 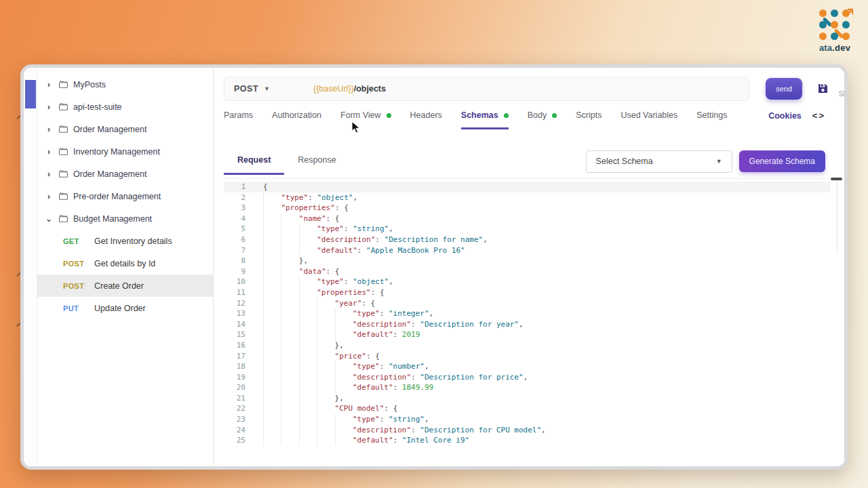 I want to click on line-number: 16, so click(x=236, y=346).